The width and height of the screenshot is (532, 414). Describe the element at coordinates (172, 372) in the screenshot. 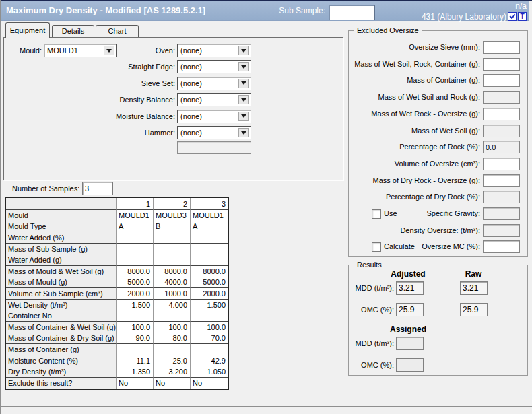

I see `cell-dry-density-t-m-col2: 3.200` at that location.